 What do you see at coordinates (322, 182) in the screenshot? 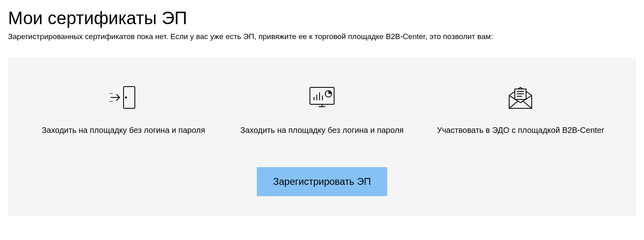
I see `register-ep-button: Зарегистрировать ЭП` at bounding box center [322, 182].